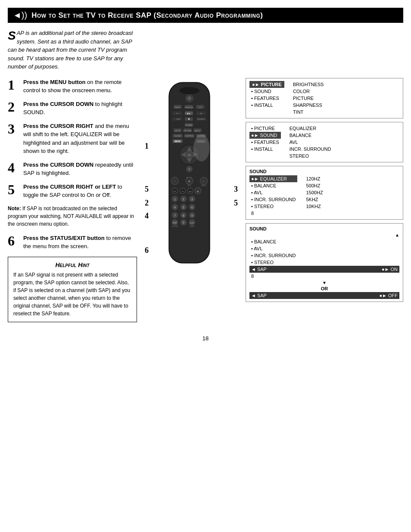 This screenshot has width=411, height=532. What do you see at coordinates (324, 269) in the screenshot?
I see `menu4-sap-on-row: ◄ SAP ●► ON` at bounding box center [324, 269].